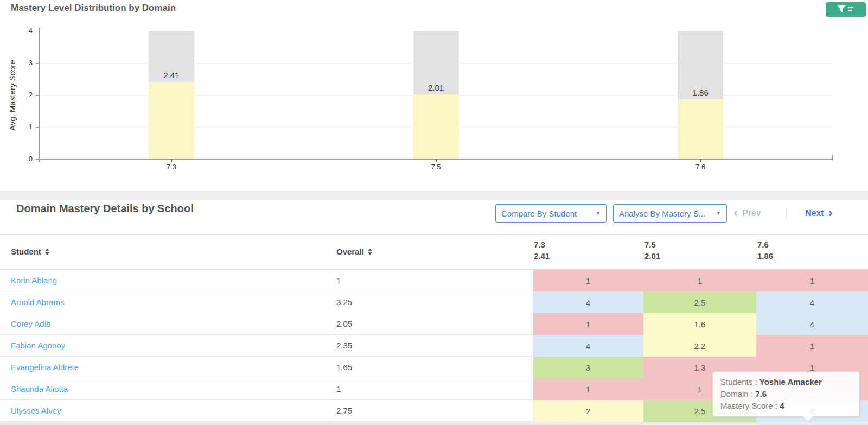  Describe the element at coordinates (541, 256) in the screenshot. I see `domain-average: 2.41` at that location.